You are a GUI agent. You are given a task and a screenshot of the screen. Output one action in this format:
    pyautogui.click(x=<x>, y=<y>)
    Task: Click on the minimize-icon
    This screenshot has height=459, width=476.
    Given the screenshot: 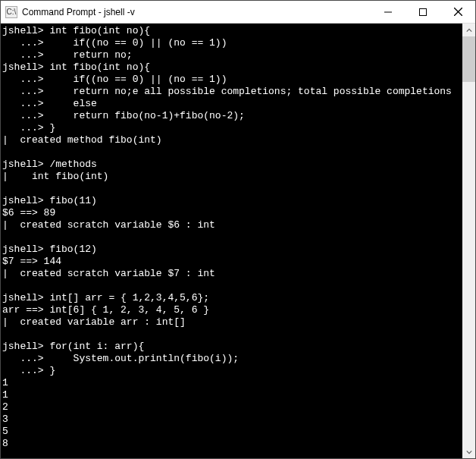 What is the action you would take?
    pyautogui.click(x=388, y=12)
    